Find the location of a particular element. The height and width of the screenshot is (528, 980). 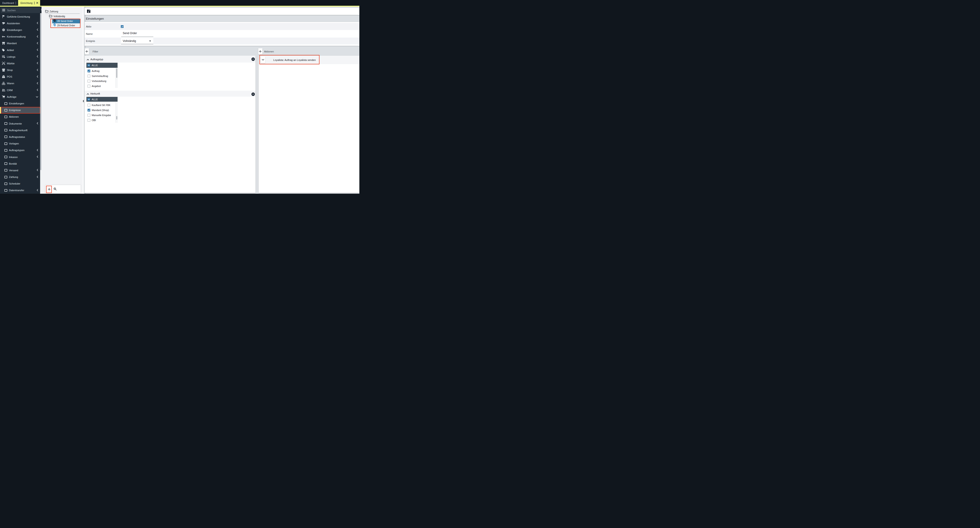

option-label: Auftrag is located at coordinates (95, 71).